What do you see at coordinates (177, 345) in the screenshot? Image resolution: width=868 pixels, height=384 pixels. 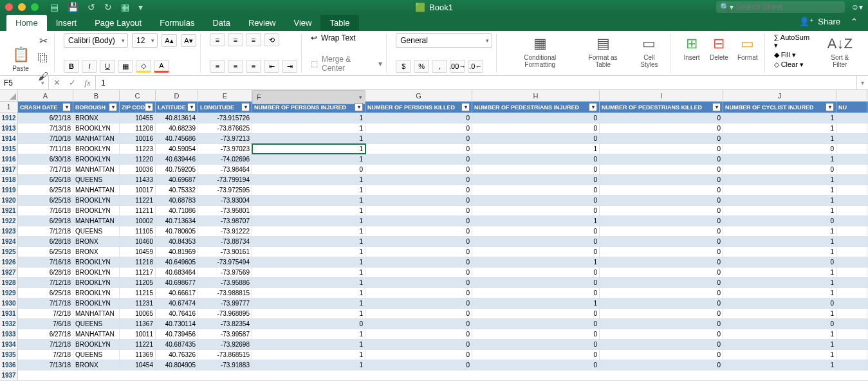 I see `cell: 40.687435` at bounding box center [177, 345].